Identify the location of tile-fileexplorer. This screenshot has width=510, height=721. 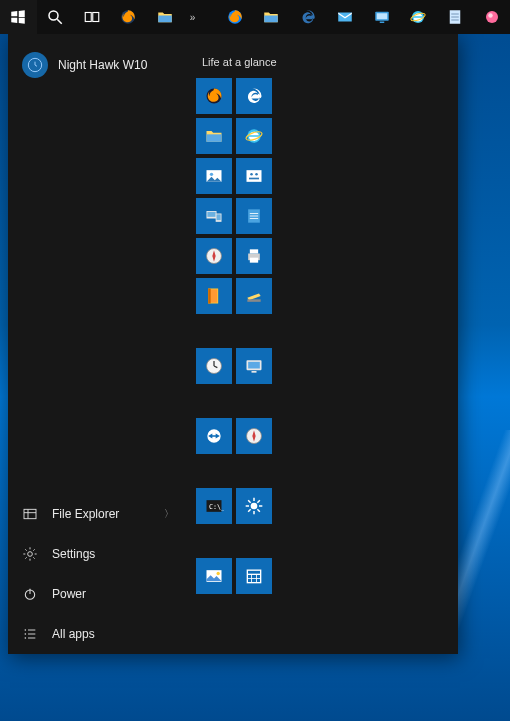
(214, 136).